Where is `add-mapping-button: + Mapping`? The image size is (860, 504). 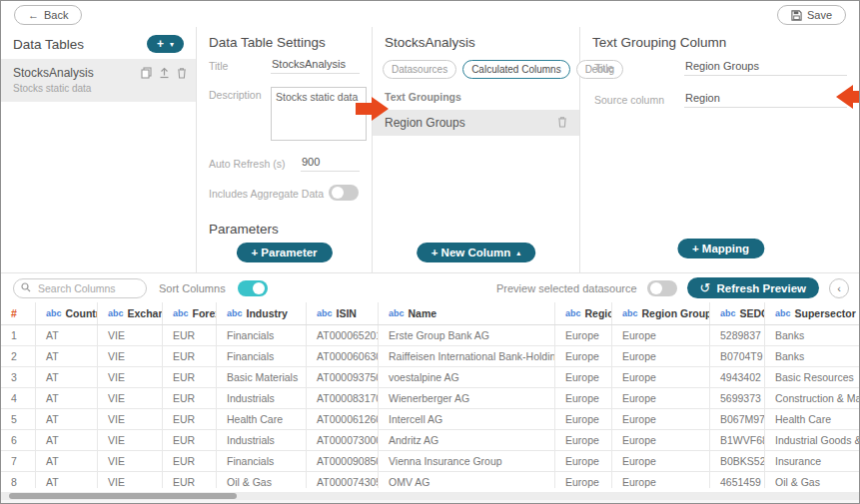
add-mapping-button: + Mapping is located at coordinates (721, 249).